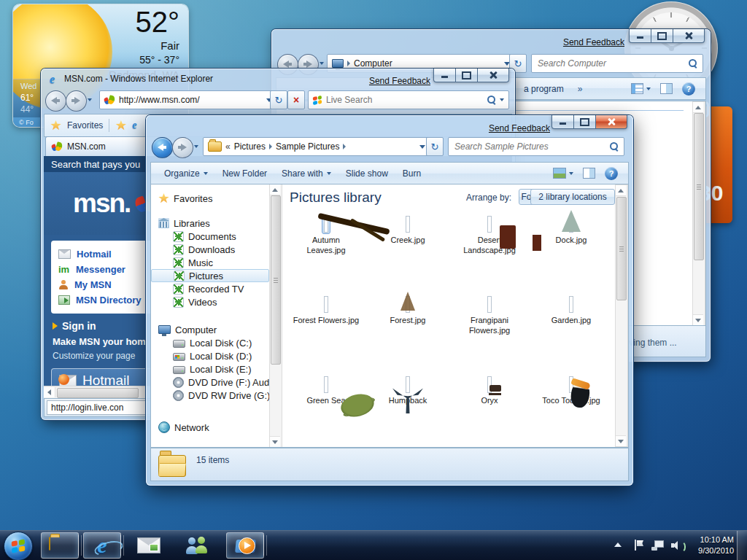 The height and width of the screenshot is (560, 747). What do you see at coordinates (489, 411) in the screenshot?
I see `file-item: Oryx` at bounding box center [489, 411].